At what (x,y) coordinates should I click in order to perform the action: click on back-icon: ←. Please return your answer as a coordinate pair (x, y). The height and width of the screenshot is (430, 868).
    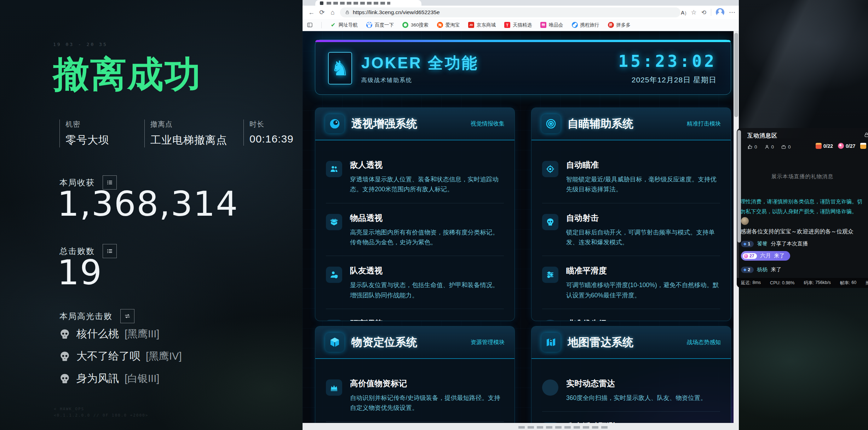
    Looking at the image, I should click on (311, 12).